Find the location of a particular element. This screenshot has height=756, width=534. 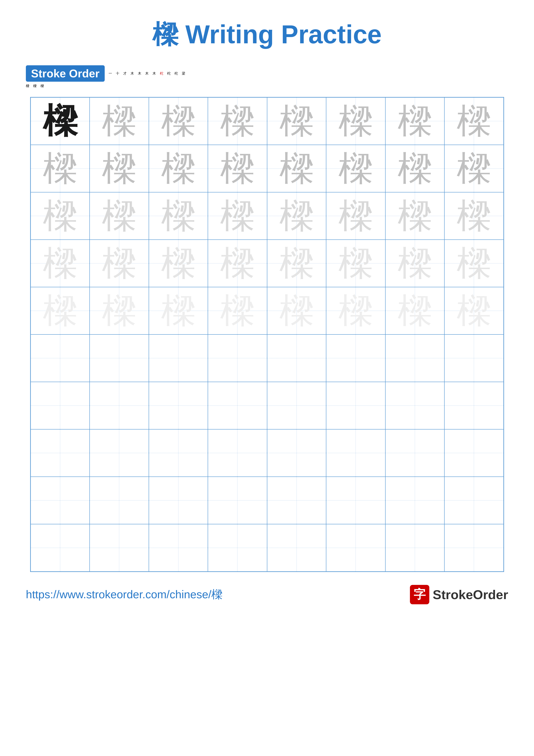

page-title: 樑 Writing Practice is located at coordinates (267, 35).